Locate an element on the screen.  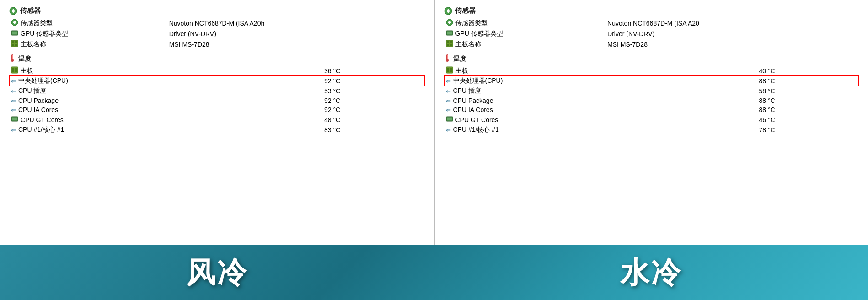
left-temp-title: 温度 is located at coordinates (25, 59).